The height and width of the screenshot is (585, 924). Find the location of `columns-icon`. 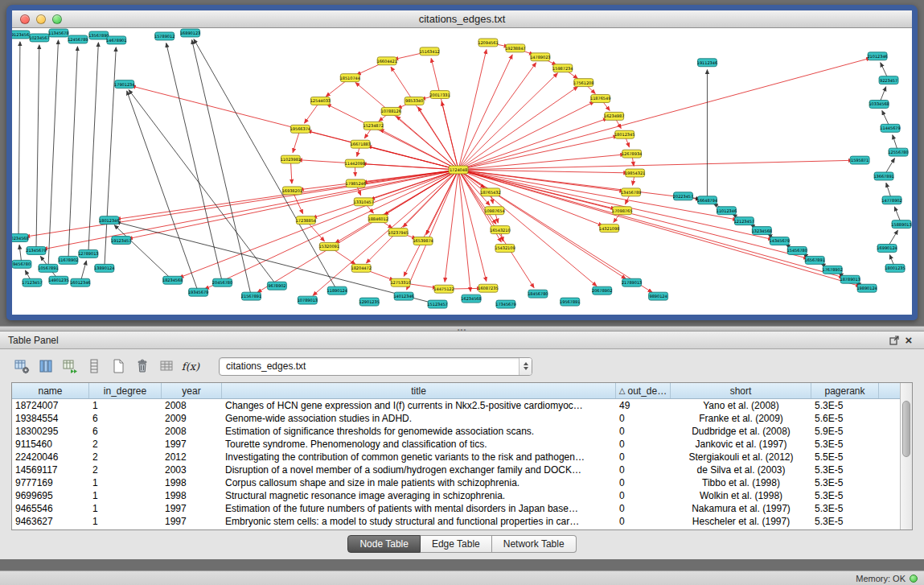

columns-icon is located at coordinates (46, 366).